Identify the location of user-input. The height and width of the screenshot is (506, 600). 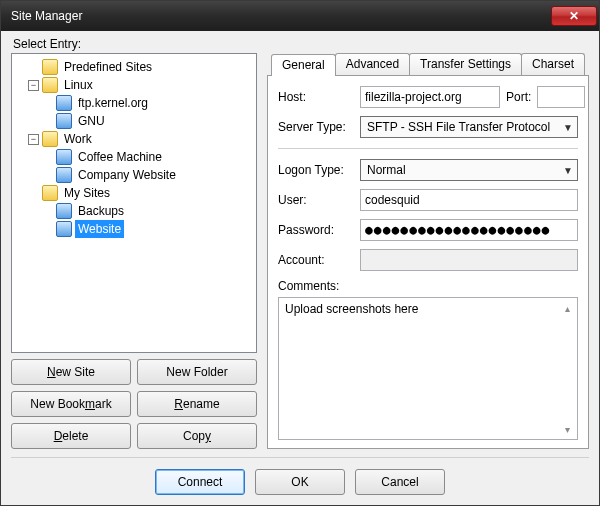
(469, 200).